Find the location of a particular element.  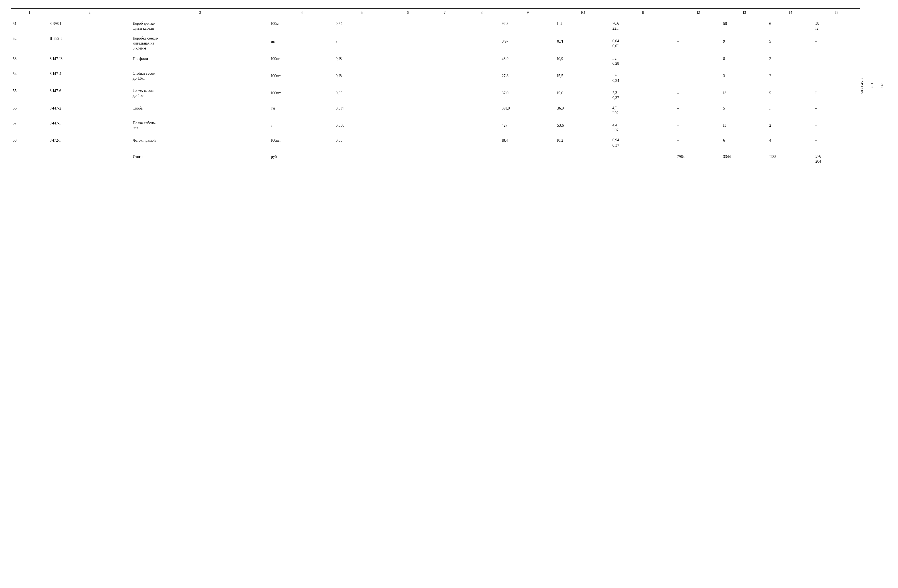

row-desc: То же, весом до 4 кг is located at coordinates (200, 93).